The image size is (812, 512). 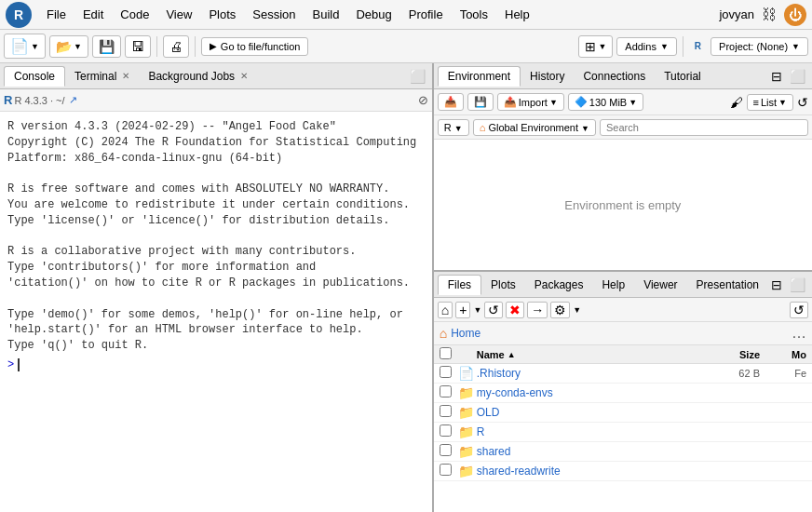 I want to click on delete-button: ✖, so click(x=515, y=310).